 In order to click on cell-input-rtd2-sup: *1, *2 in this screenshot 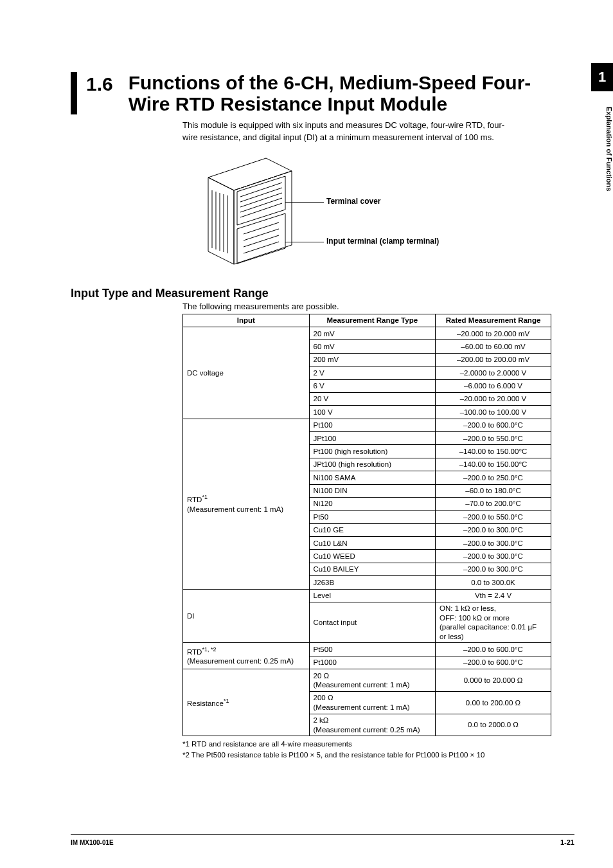, I will do `click(209, 649)`.